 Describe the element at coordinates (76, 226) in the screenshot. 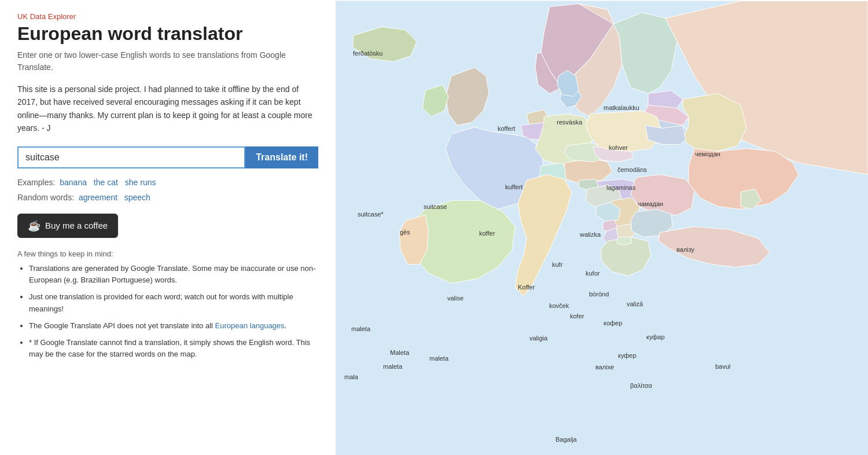

I see `coffee-button-label: Buy me a coffee` at that location.